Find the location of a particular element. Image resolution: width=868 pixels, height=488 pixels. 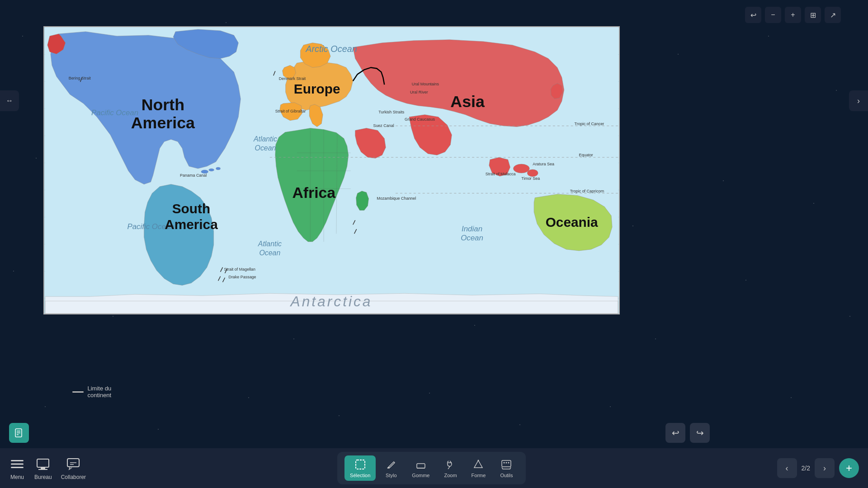

svg-text: Aratura Sea is located at coordinates (543, 164).